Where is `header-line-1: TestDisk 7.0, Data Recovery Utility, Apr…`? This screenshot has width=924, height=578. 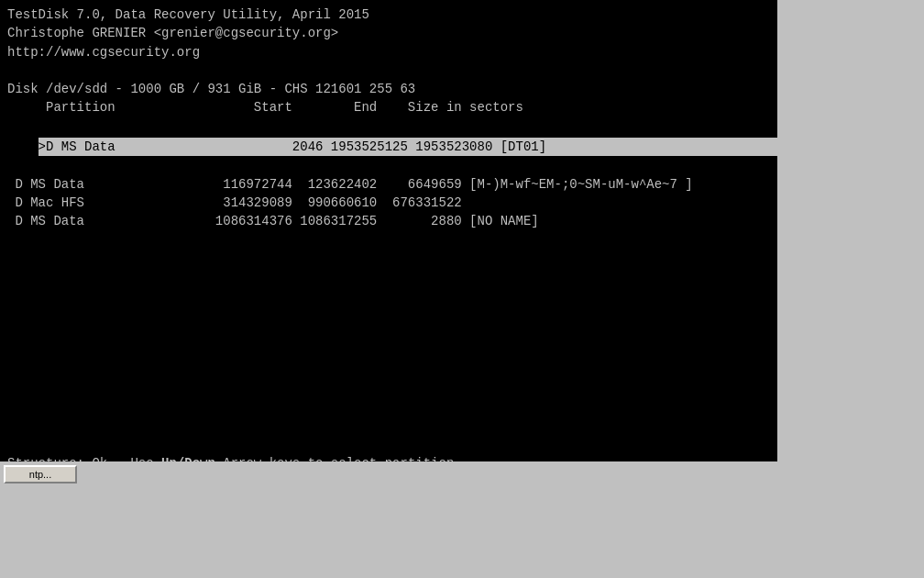 header-line-1: TestDisk 7.0, Data Recovery Utility, Apr… is located at coordinates (389, 15).